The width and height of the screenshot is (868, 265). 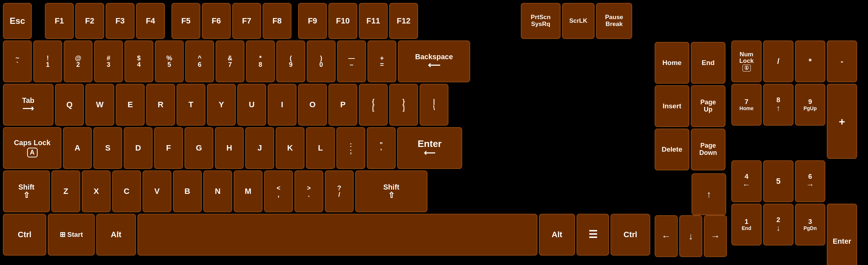 What do you see at coordinates (842, 61) in the screenshot?
I see `key-num-minus: -` at bounding box center [842, 61].